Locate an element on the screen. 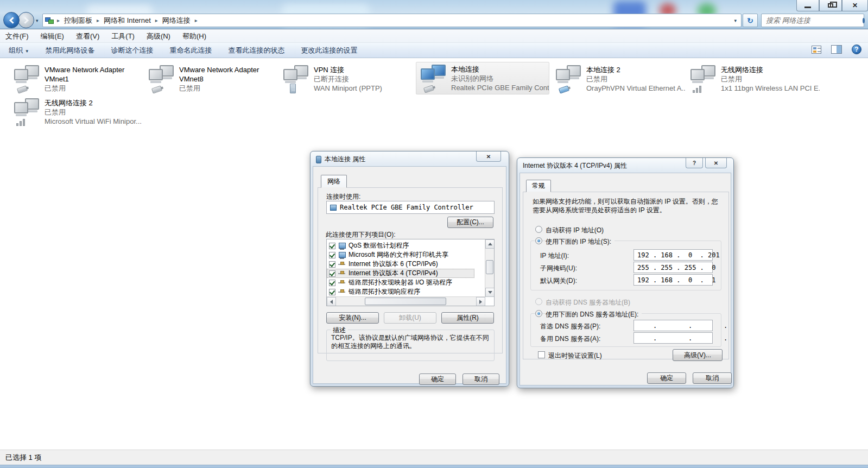  diagnose-connection-button: 诊断这个连接 is located at coordinates (132, 50).